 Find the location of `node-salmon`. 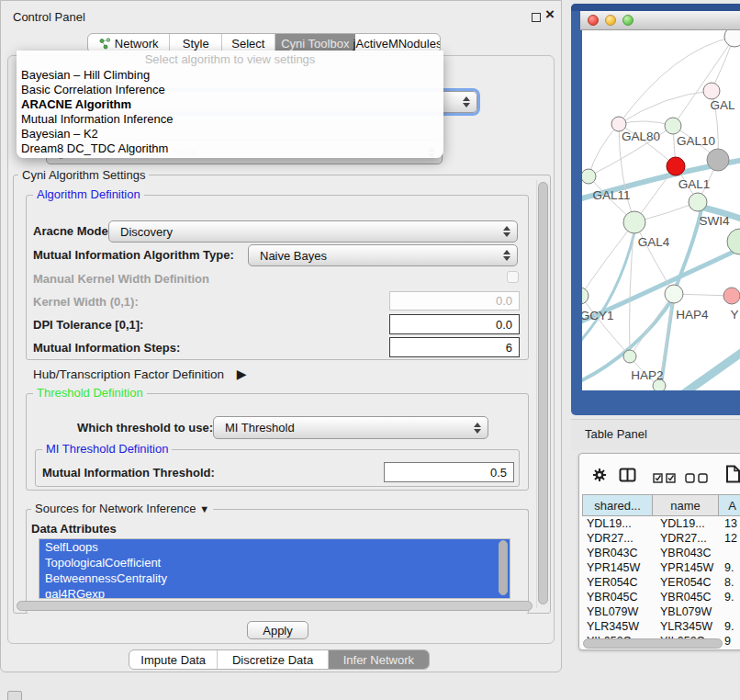

node-salmon is located at coordinates (732, 296).